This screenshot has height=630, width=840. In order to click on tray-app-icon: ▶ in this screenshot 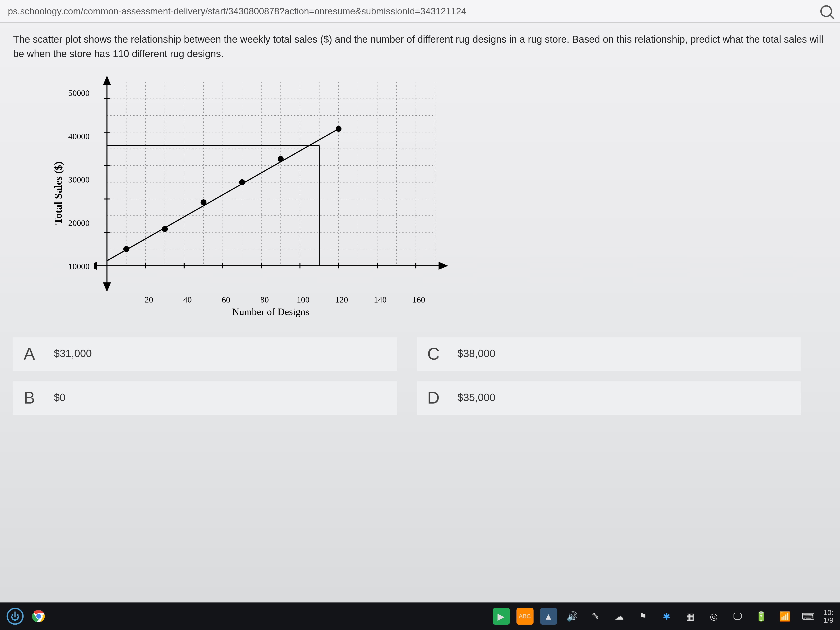, I will do `click(501, 616)`.